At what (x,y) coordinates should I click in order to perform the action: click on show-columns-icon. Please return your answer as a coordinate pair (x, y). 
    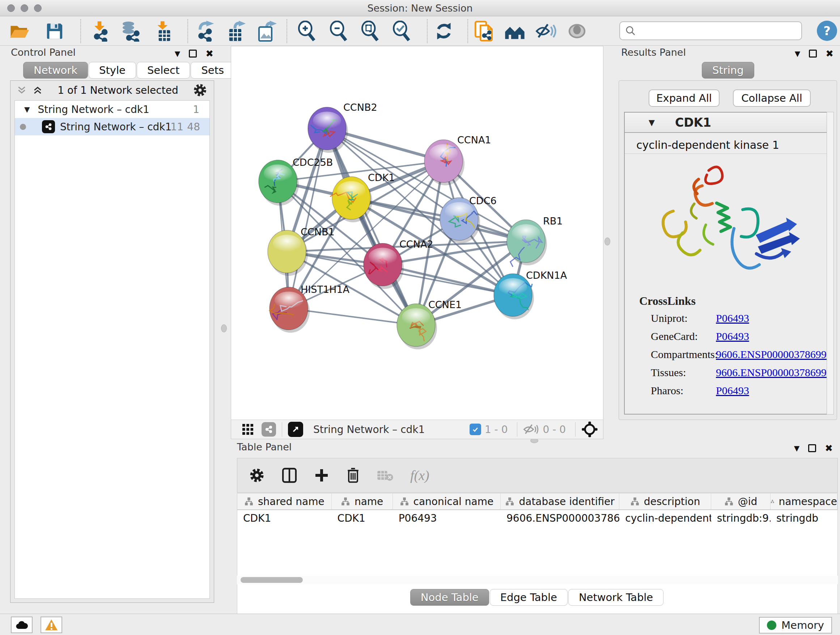
    Looking at the image, I should click on (289, 475).